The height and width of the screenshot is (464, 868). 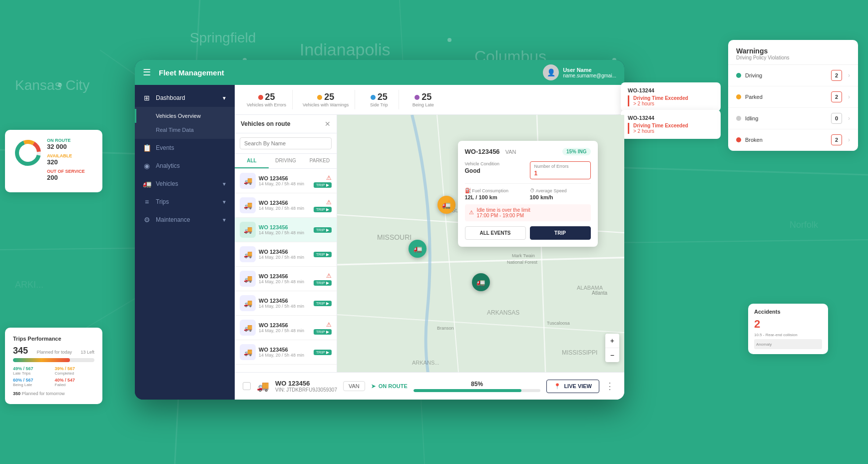 I want to click on parked-count: 2, so click(x=837, y=97).